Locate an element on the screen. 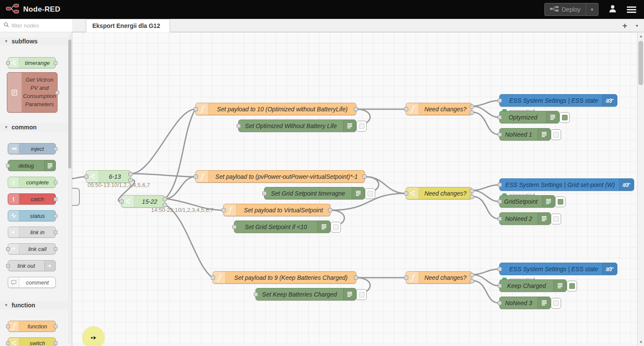  palette-node-link-in: link in is located at coordinates (32, 232).